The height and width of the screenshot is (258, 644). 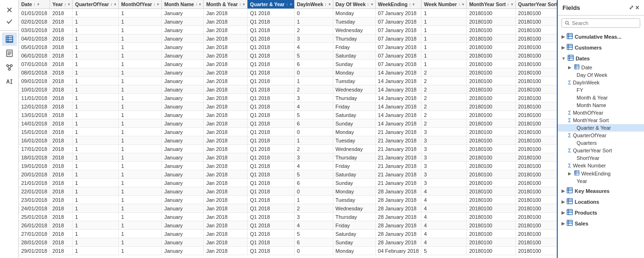 What do you see at coordinates (570, 151) in the screenshot?
I see `sigma-icon: Σ` at bounding box center [570, 151].